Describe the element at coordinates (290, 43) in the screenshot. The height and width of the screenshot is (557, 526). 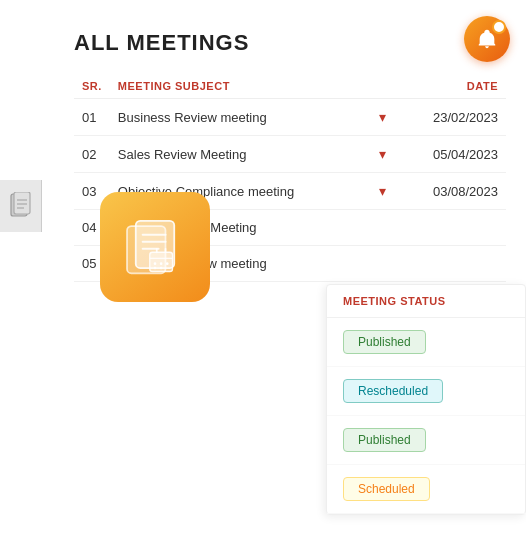
I see `page-title: ALL MEETINGS` at that location.